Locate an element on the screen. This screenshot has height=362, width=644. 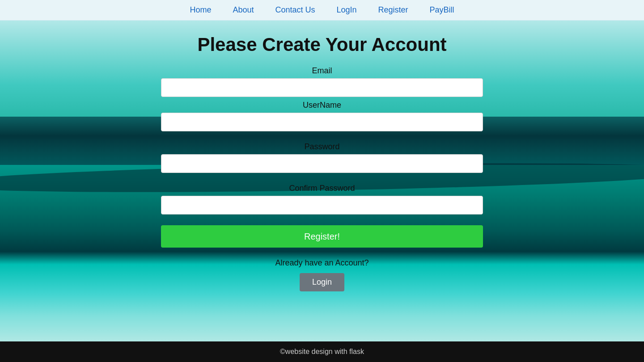
nav-link-home: Home is located at coordinates (200, 10).